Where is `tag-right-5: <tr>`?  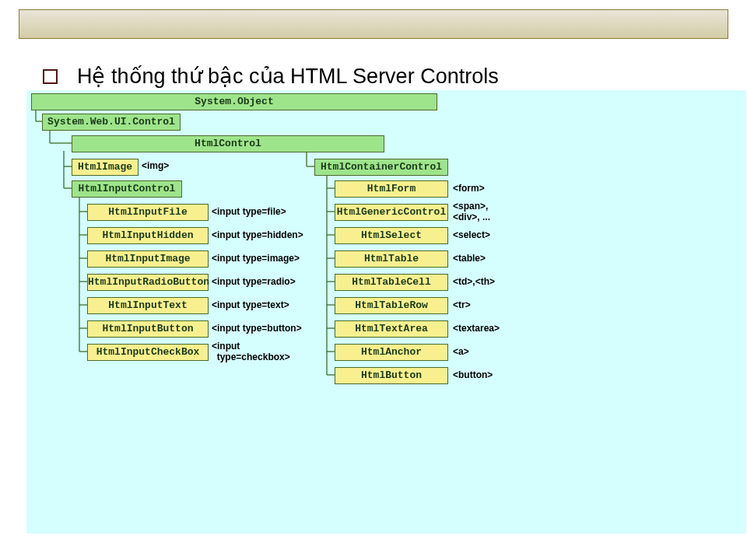 tag-right-5: <tr> is located at coordinates (462, 305).